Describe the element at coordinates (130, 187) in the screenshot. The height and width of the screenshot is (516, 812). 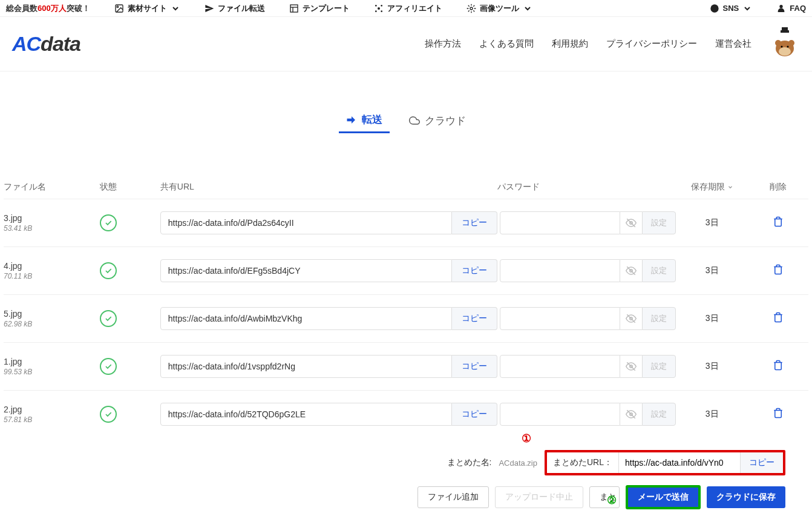
I see `header-status: 状態` at that location.